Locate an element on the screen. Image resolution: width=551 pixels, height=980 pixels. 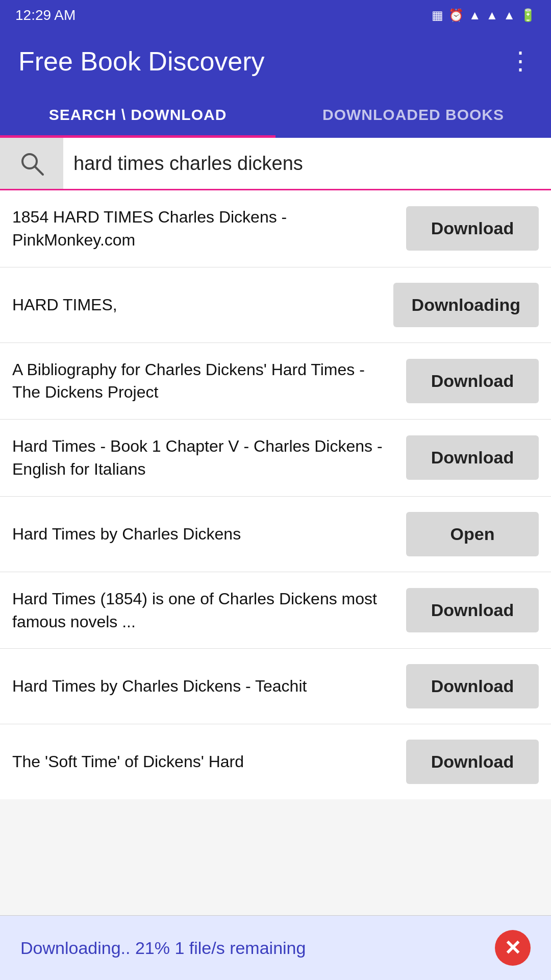
search-button is located at coordinates (32, 163).